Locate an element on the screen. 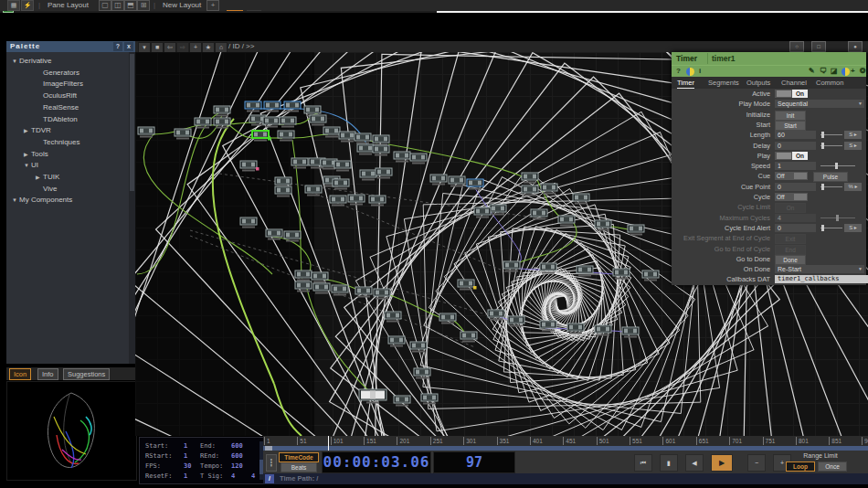 The image size is (868, 488). grid-icon: ▦ is located at coordinates (14, 5).